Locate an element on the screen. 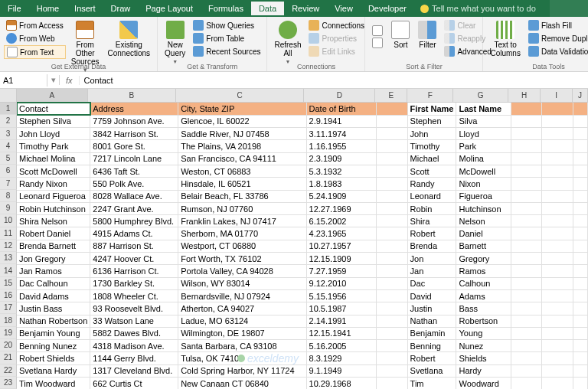  cell: New Canaan CT 06840 is located at coordinates (242, 383).